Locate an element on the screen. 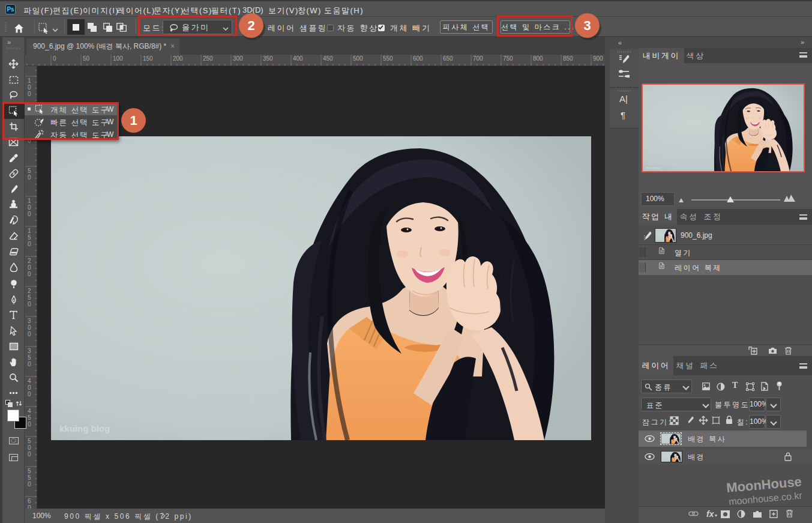  svg-text: 600 is located at coordinates (418, 59).